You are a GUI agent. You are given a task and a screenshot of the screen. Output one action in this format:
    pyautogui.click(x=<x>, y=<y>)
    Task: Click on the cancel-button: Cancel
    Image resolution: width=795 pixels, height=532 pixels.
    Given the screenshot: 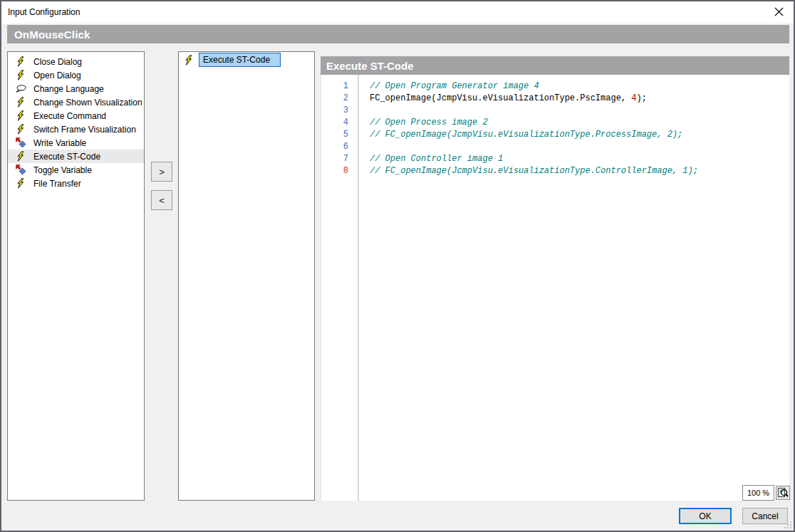 What is the action you would take?
    pyautogui.click(x=765, y=516)
    